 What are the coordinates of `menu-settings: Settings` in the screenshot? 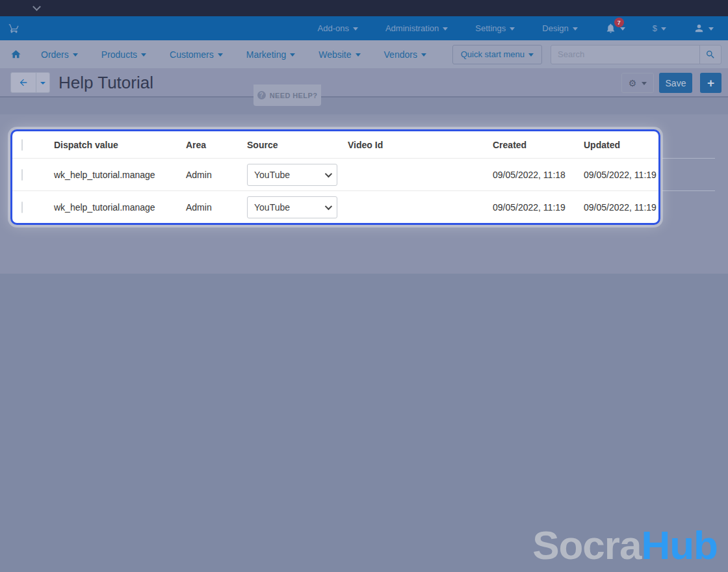 It's located at (495, 29).